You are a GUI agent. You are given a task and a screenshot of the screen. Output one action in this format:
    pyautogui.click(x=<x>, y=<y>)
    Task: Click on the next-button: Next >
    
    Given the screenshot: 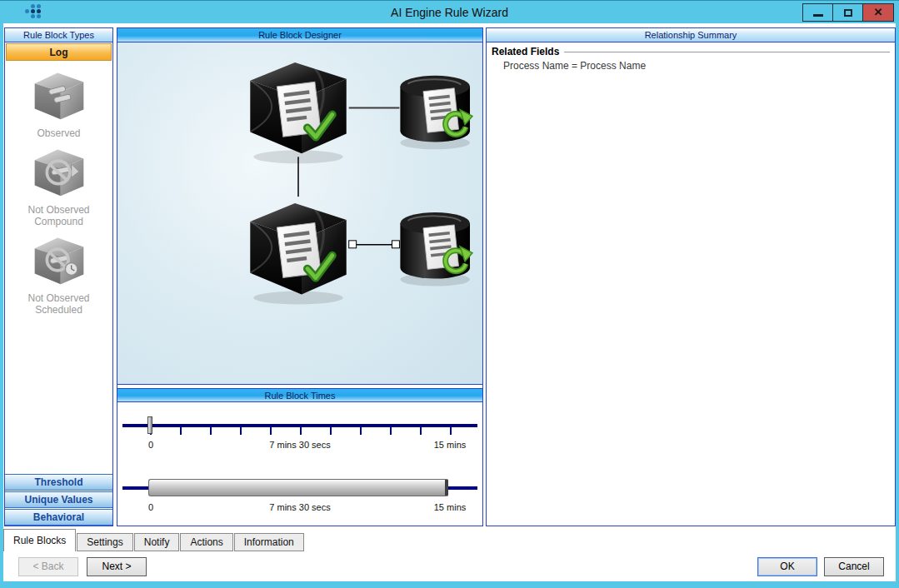 What is the action you would take?
    pyautogui.click(x=117, y=566)
    